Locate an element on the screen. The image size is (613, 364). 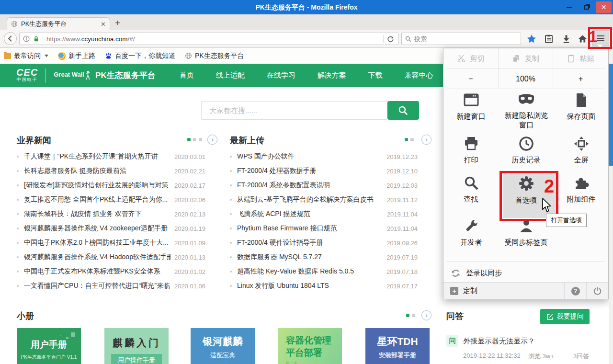
nav-online-adaptation: 线上适配 is located at coordinates (230, 76).